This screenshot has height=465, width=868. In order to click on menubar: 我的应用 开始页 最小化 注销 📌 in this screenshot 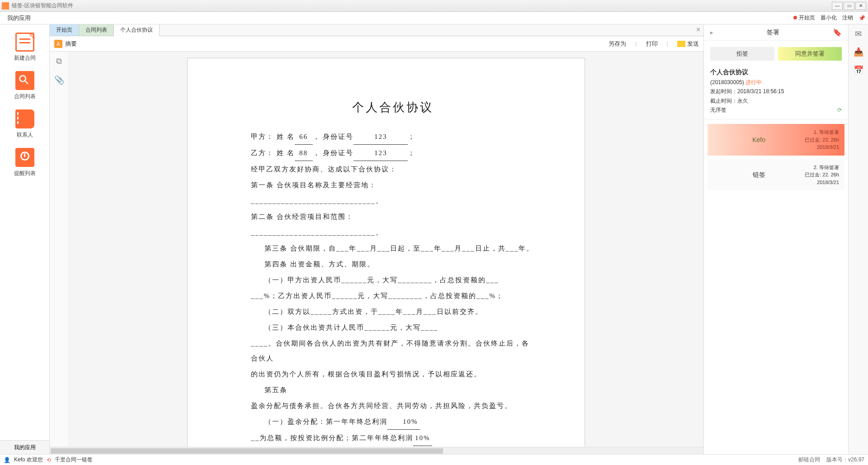, I will do `click(434, 18)`.